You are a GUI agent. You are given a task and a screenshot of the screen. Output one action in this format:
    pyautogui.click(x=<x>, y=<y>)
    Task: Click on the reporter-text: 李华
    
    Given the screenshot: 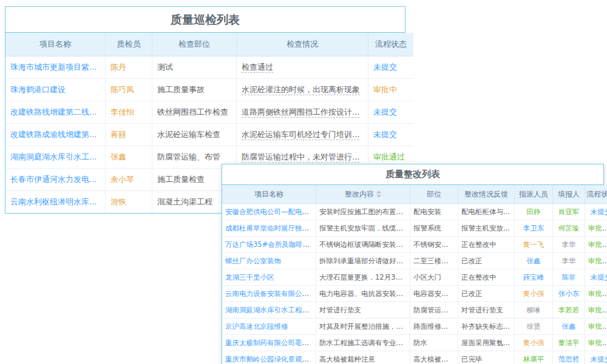 What is the action you would take?
    pyautogui.click(x=569, y=244)
    